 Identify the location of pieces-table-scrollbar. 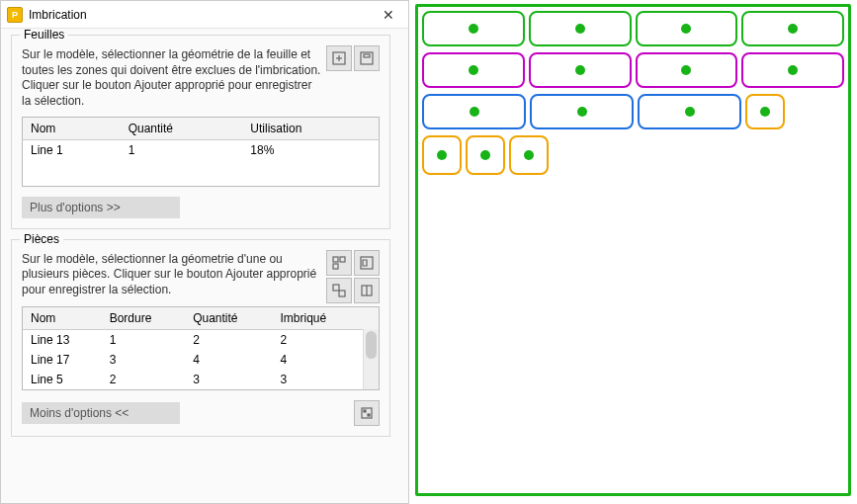
(371, 360).